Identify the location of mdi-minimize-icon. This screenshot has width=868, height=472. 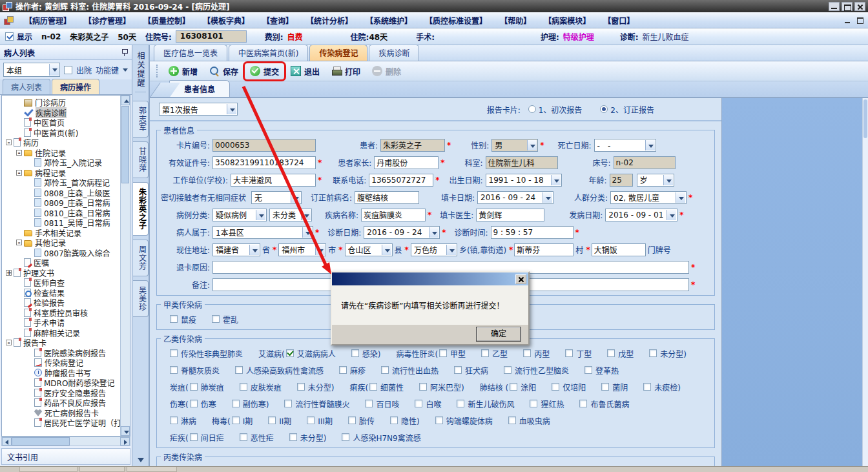
(849, 21).